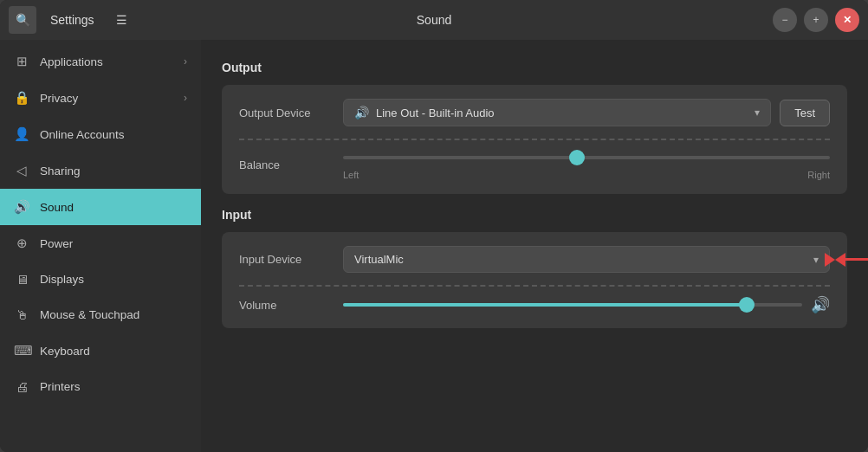  What do you see at coordinates (100, 171) in the screenshot?
I see `sidebar-item-sharing: ◁ Sharing` at bounding box center [100, 171].